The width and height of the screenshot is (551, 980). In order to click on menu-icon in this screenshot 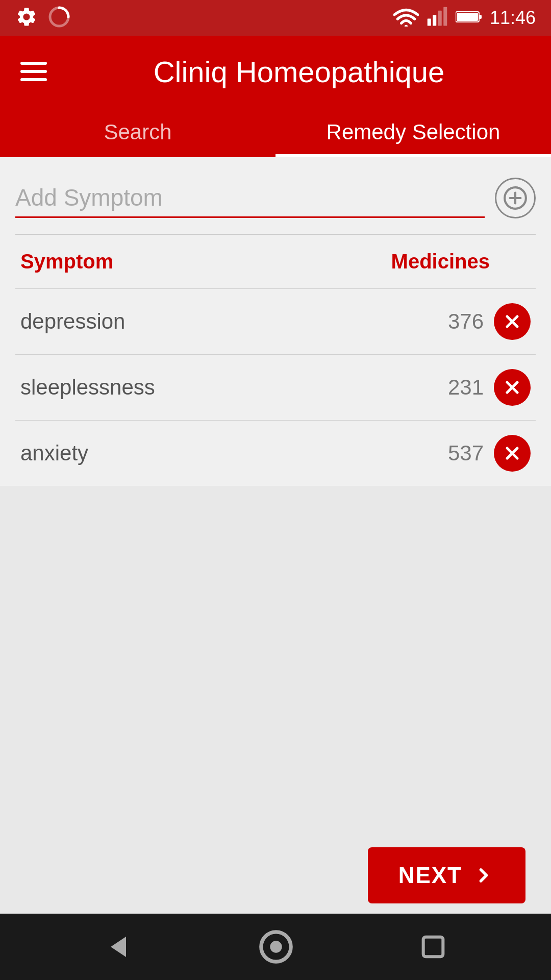, I will do `click(34, 71)`.